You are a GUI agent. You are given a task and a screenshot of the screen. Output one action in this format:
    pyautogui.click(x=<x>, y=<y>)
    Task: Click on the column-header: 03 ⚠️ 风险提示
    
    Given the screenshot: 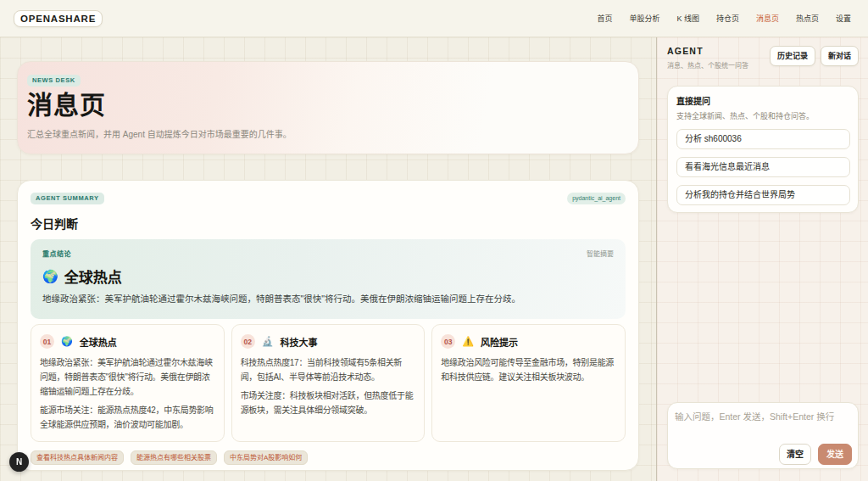 What is the action you would take?
    pyautogui.click(x=529, y=341)
    